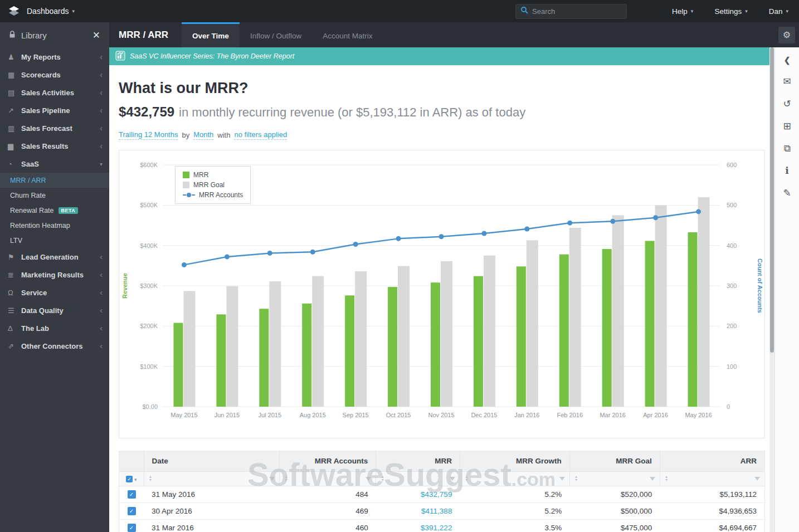  Describe the element at coordinates (779, 11) in the screenshot. I see `user-menu: Dan ▾` at that location.